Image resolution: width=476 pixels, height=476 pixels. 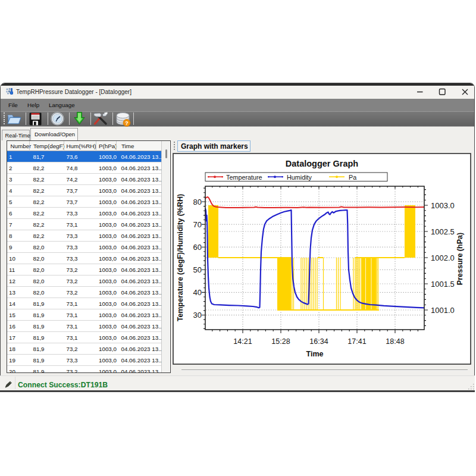 I want to click on svg-text:Temperature (degF)/Humidity (%: Temperature (degF)/Humidity (%RH), so click(x=180, y=258).